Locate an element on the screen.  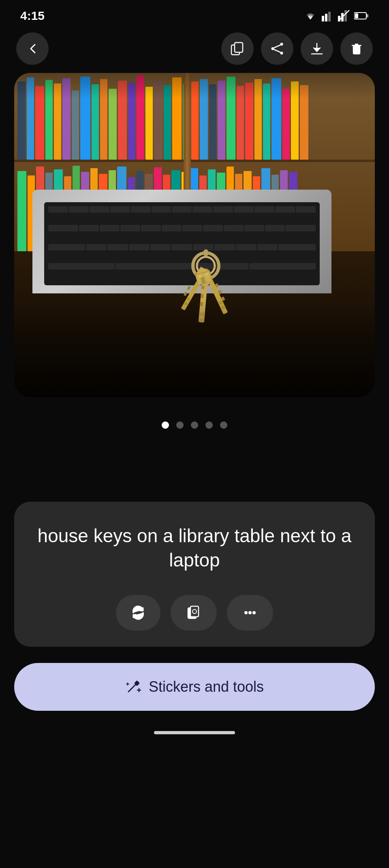
magic-wand-icon is located at coordinates (133, 687).